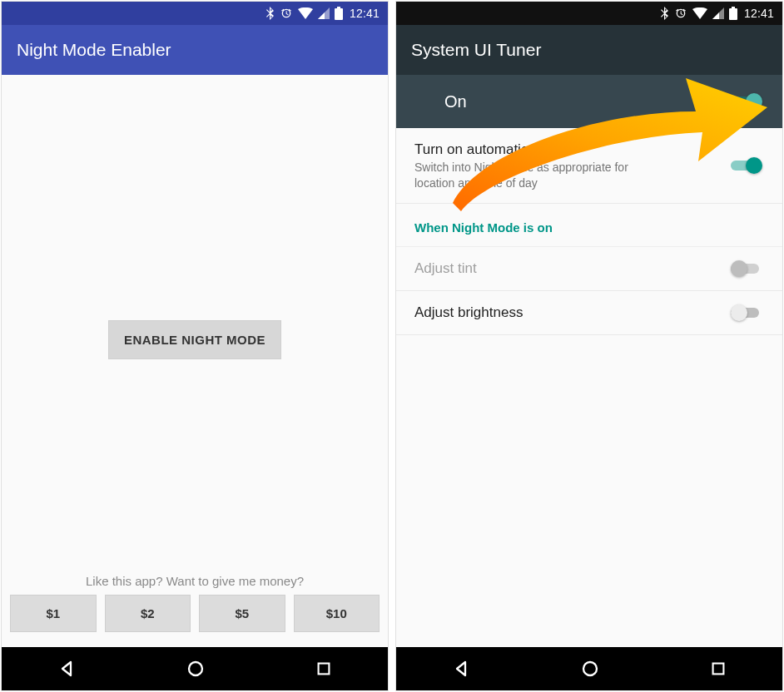  Describe the element at coordinates (195, 339) in the screenshot. I see `enable-night-mode-button: ENABLE NIGHT MODE` at that location.